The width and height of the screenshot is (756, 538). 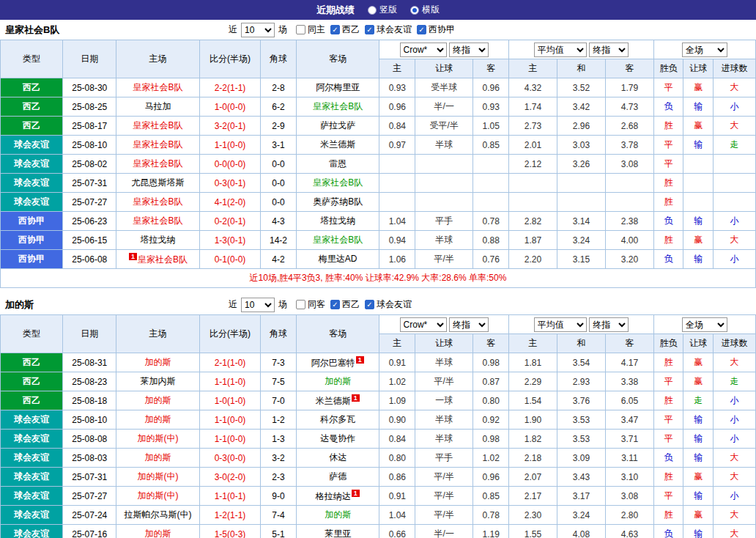 What do you see at coordinates (533, 496) in the screenshot?
I see `avg-home-cell: 2.17` at bounding box center [533, 496].